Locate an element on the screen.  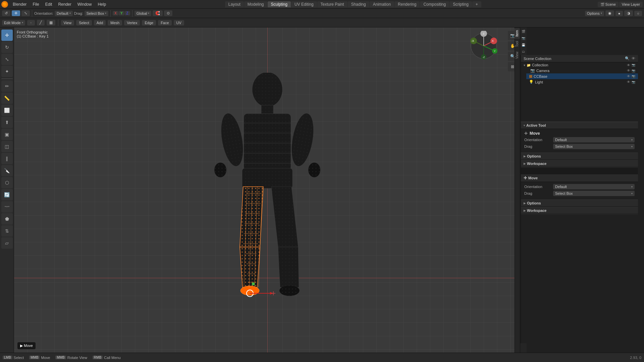
outliner-view-icon: 👁 is located at coordinates (633, 58).